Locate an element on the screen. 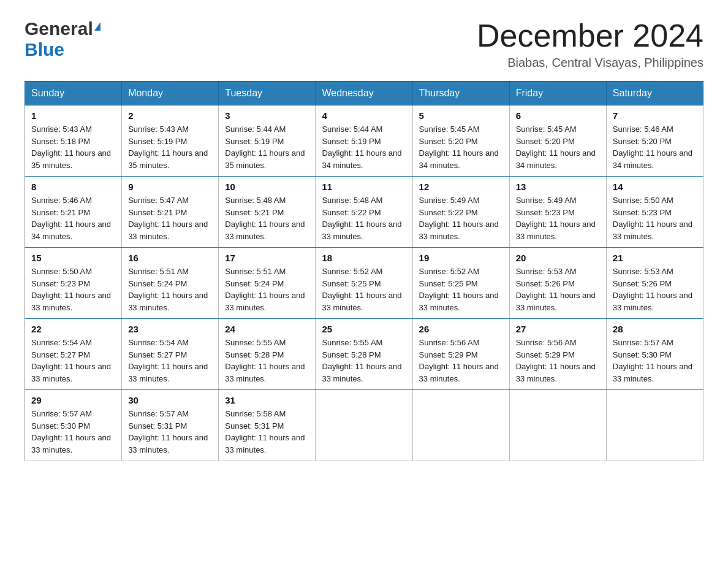 This screenshot has width=728, height=563. calendar-day-21: 21 Sunrise: 5:53 AMSunset: 5:26 PMDaylig… is located at coordinates (654, 283).